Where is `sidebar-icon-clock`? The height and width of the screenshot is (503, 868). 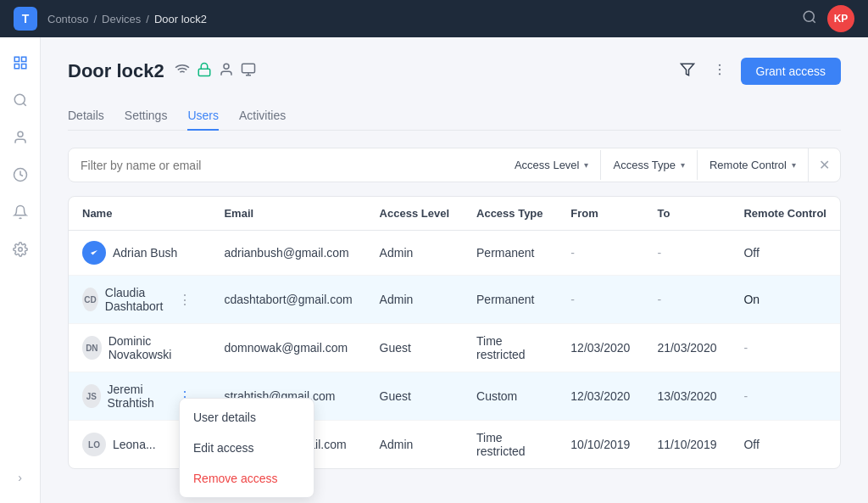 sidebar-icon-clock is located at coordinates (20, 175).